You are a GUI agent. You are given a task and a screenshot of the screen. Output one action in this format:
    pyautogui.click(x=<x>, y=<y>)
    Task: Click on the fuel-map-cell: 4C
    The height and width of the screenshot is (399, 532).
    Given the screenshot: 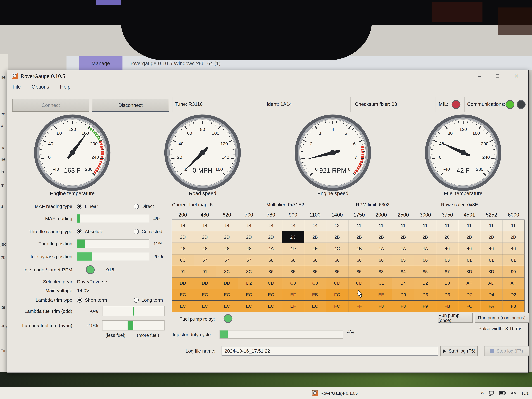 What is the action you would take?
    pyautogui.click(x=337, y=249)
    